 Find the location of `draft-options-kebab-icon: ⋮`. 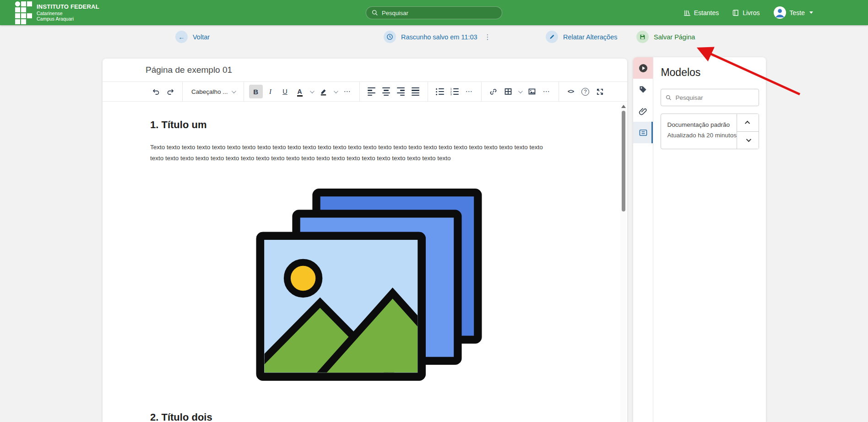

draft-options-kebab-icon: ⋮ is located at coordinates (488, 37).